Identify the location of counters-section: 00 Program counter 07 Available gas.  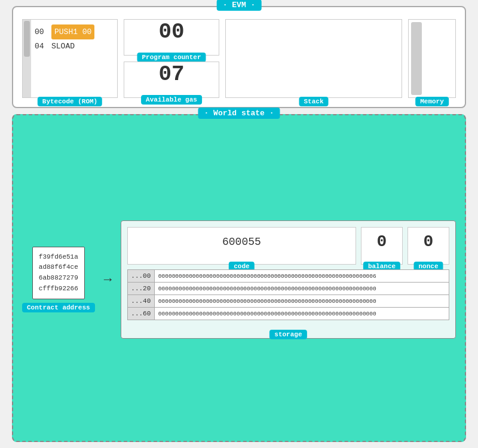
(171, 59).